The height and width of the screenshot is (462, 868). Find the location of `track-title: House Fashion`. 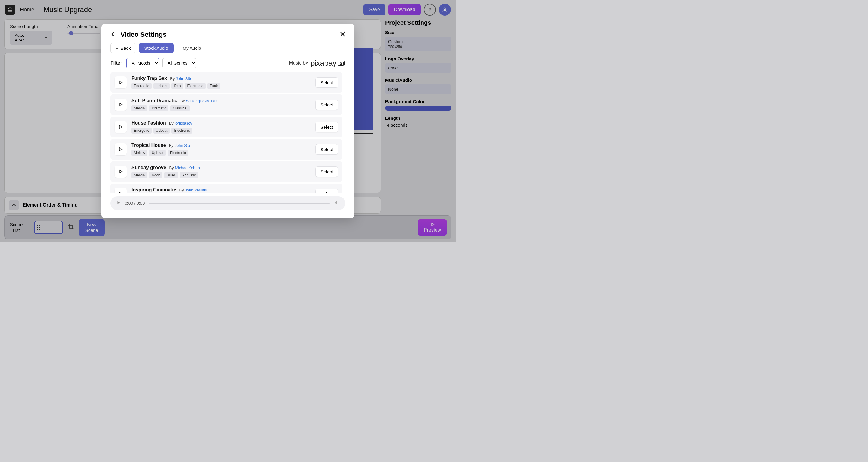

track-title: House Fashion is located at coordinates (149, 123).